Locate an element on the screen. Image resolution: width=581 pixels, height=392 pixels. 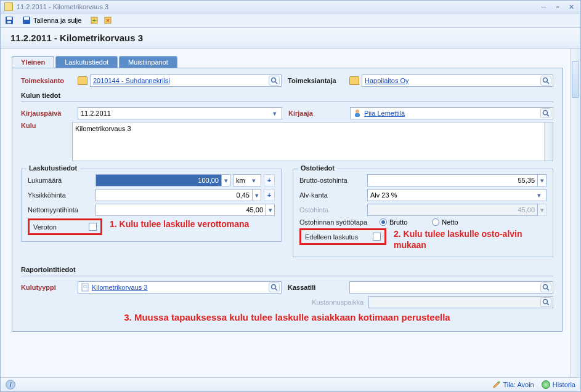
taxfree-highlight: Veroton is located at coordinates (65, 226).